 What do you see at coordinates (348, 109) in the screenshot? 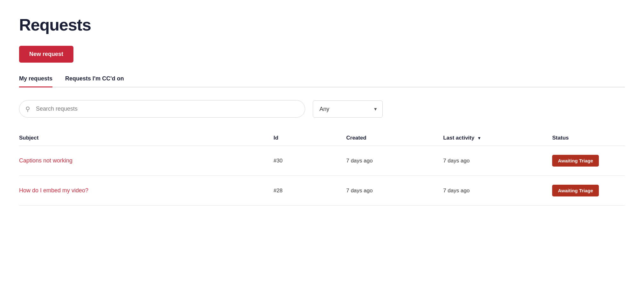
I see `filter-select-wrapper: Any Open Closed Pending ▼` at bounding box center [348, 109].